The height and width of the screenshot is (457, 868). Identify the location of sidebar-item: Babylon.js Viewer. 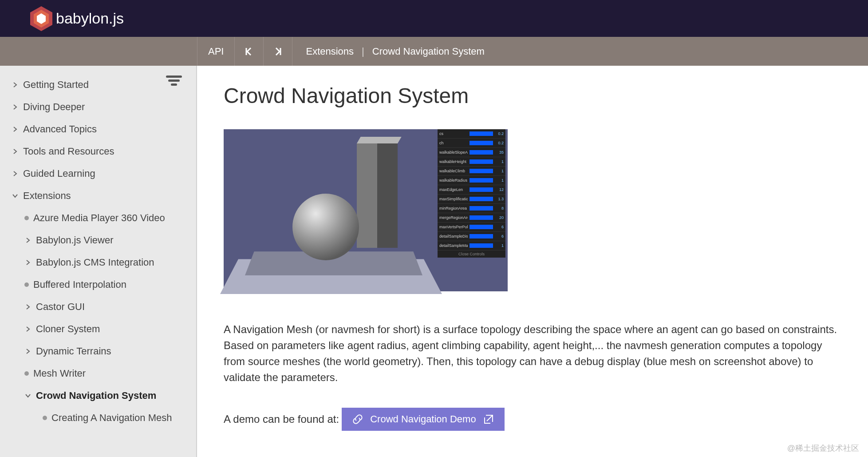
(98, 240).